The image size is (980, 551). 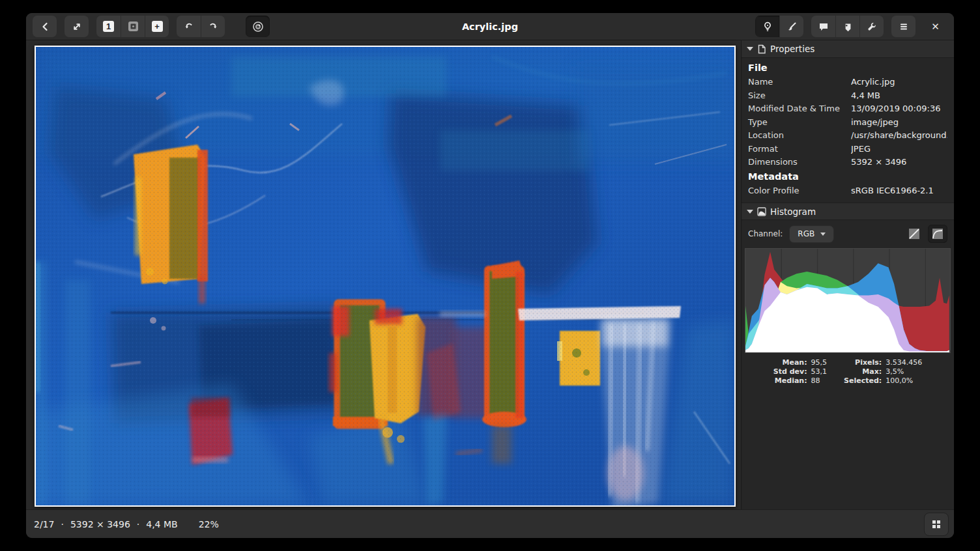 I want to click on toolbar-left: 1 +, so click(x=151, y=26).